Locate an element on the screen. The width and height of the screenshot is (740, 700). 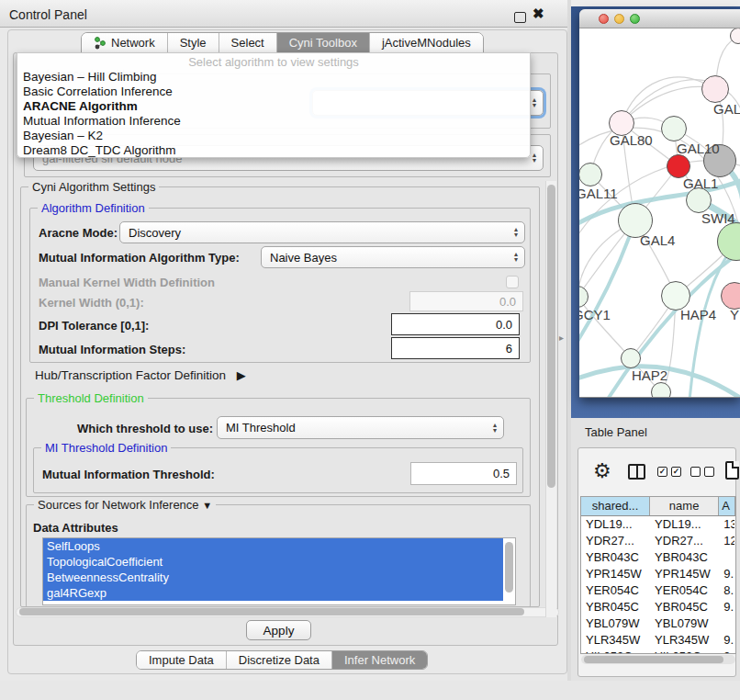
table-row: YDR27...YDR27...12 is located at coordinates (658, 541).